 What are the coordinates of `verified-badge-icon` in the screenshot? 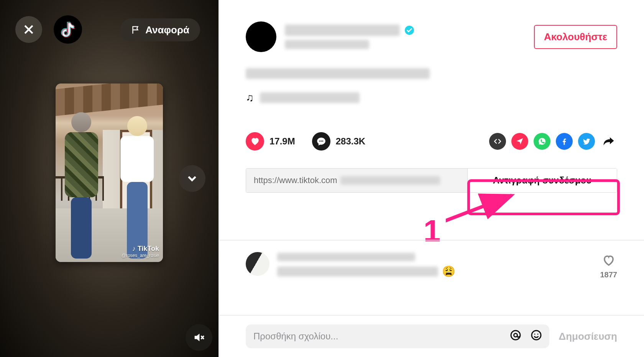 It's located at (409, 30).